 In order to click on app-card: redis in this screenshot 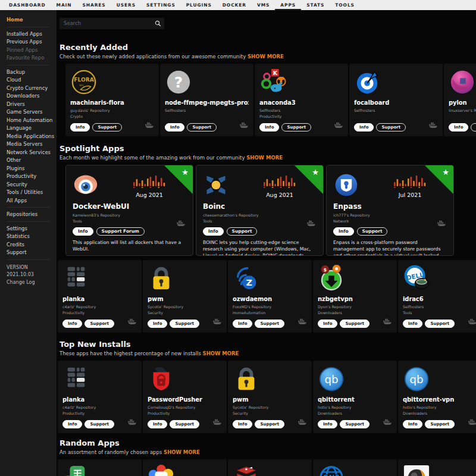, I will do `click(270, 468)`.